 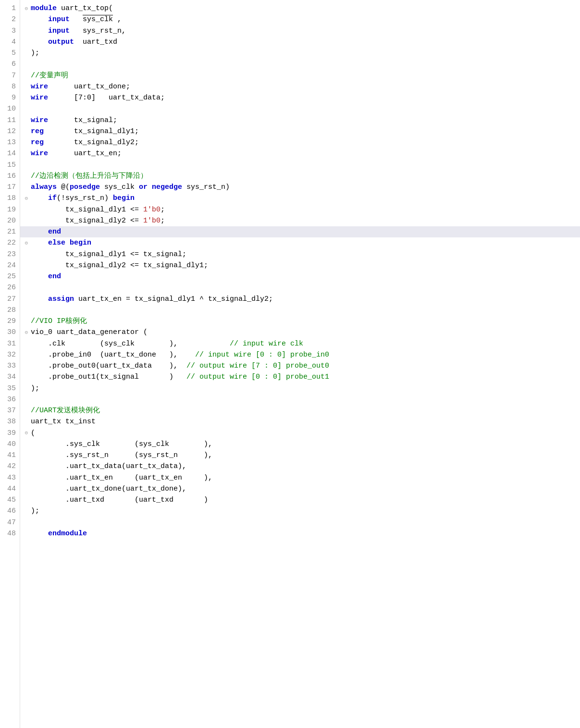 I want to click on code-line-18: ⊝ if(!sys_rst_n) begin, so click(x=300, y=198).